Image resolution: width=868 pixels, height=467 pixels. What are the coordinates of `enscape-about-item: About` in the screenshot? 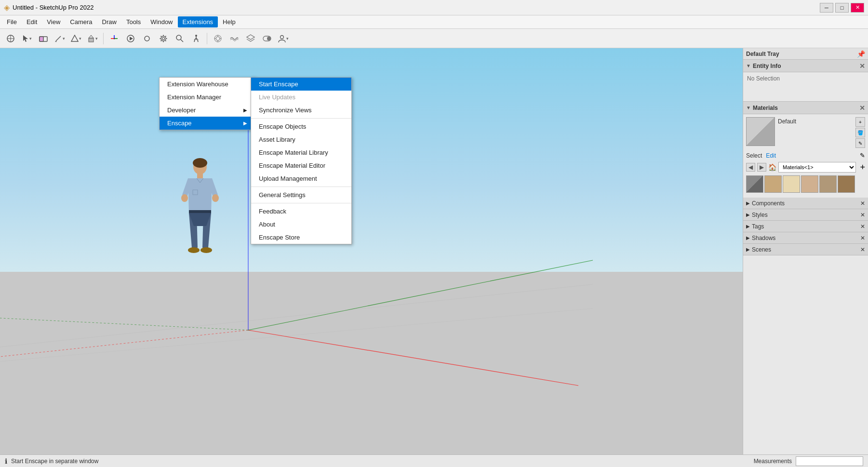 It's located at (301, 225).